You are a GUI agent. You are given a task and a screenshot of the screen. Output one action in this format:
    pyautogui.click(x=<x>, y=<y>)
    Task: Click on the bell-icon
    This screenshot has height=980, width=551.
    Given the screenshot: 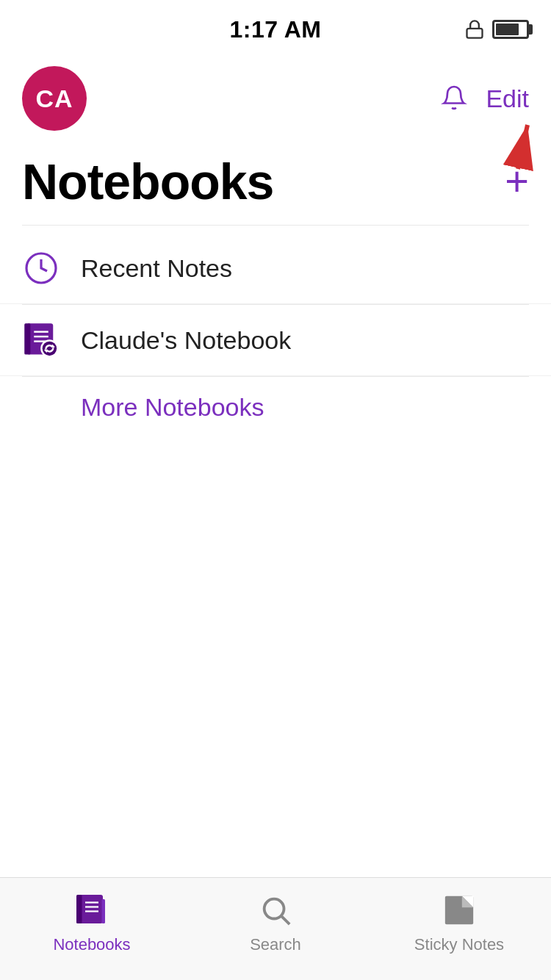 What is the action you would take?
    pyautogui.click(x=454, y=98)
    